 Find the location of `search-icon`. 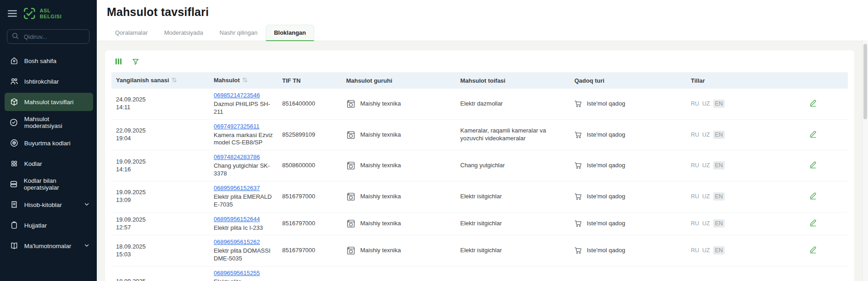

search-icon is located at coordinates (16, 37).